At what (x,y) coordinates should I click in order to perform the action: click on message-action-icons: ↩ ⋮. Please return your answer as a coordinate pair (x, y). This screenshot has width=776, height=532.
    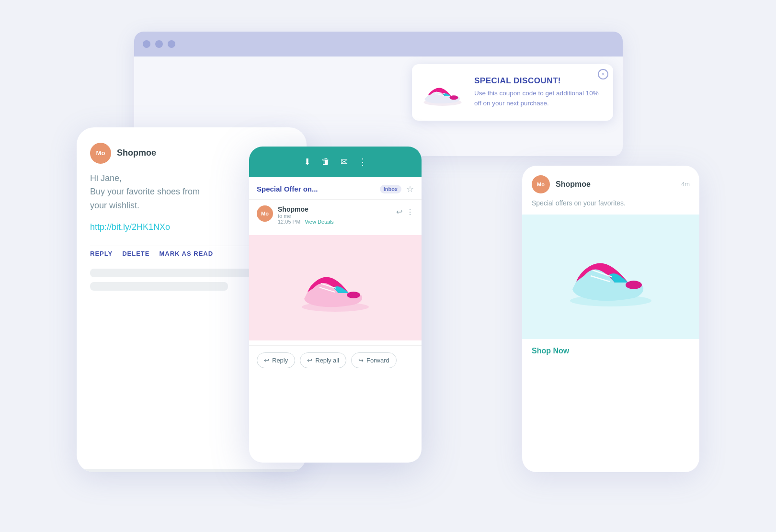
    Looking at the image, I should click on (405, 212).